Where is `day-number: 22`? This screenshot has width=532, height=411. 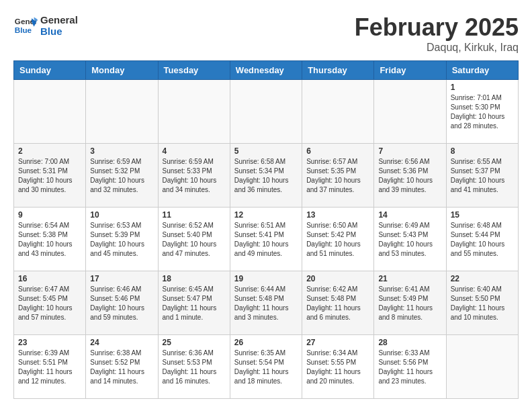 day-number: 22 is located at coordinates (482, 279).